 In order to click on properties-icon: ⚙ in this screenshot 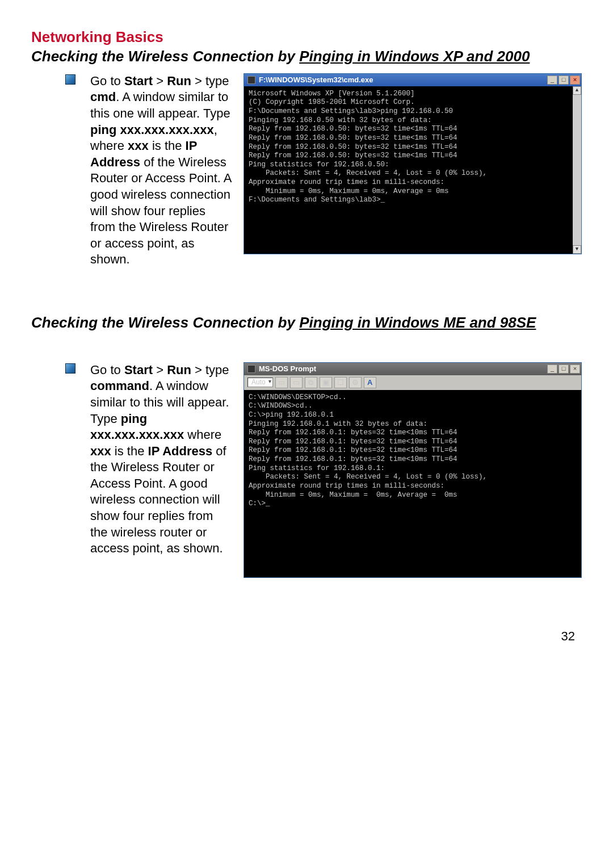, I will do `click(355, 383)`.